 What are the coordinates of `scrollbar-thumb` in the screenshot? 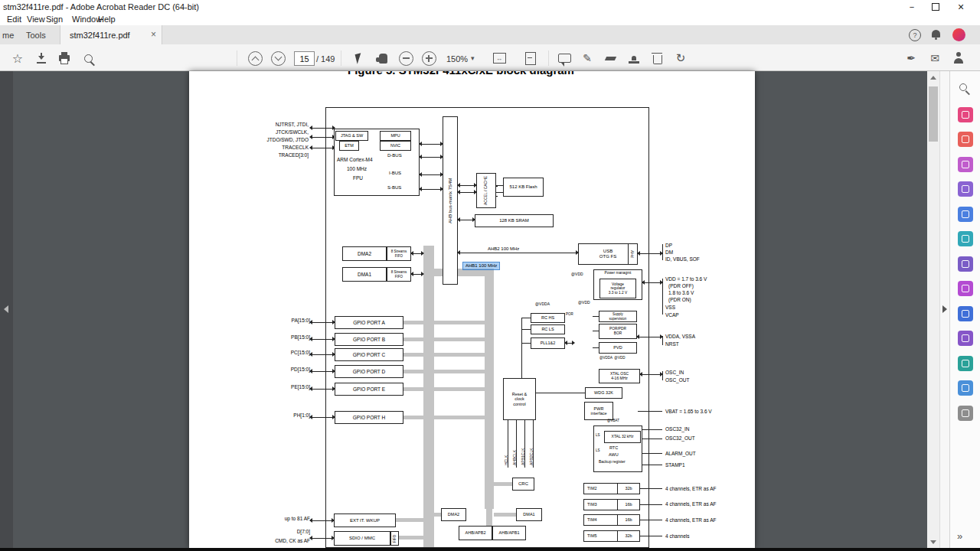 It's located at (933, 114).